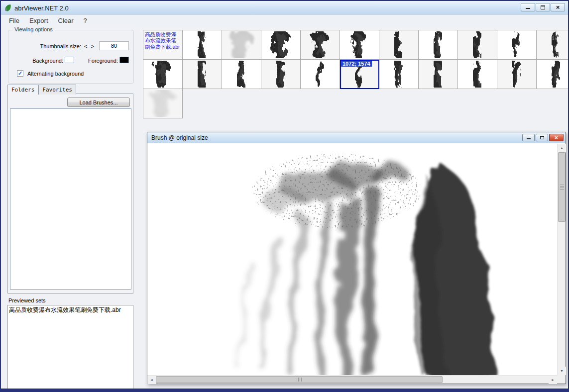  Describe the element at coordinates (562, 379) in the screenshot. I see `scrollbar-corner` at that location.